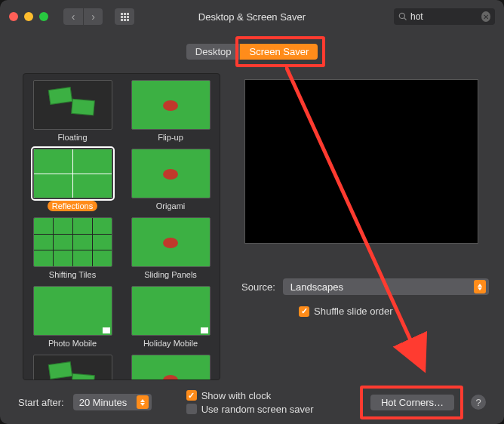 The width and height of the screenshot is (504, 424). What do you see at coordinates (171, 242) in the screenshot?
I see `thumb-sliding` at bounding box center [171, 242].